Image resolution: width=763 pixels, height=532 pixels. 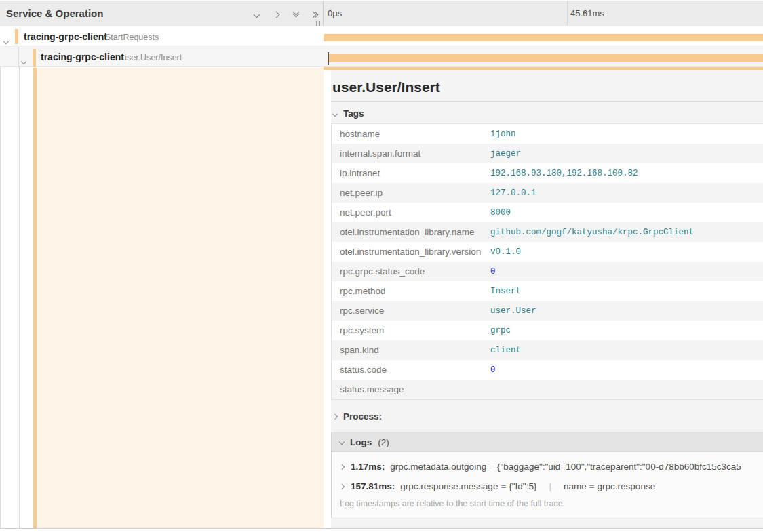 I want to click on tag-key: otel.instrumentation_library.version, so click(x=411, y=252).